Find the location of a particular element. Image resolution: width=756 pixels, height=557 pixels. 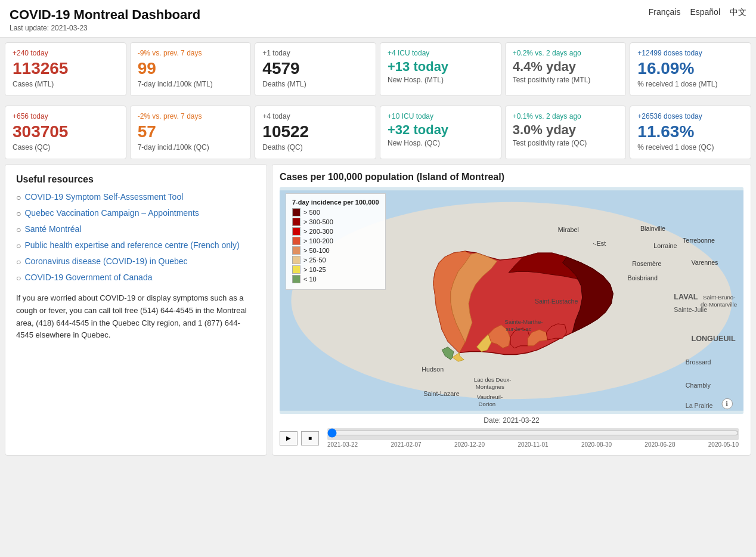

legend-label: > 25-50 is located at coordinates (315, 260).